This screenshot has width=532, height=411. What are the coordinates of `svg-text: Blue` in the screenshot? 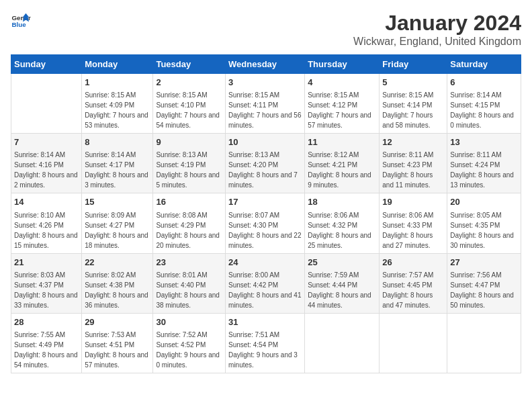 It's located at (19, 24).